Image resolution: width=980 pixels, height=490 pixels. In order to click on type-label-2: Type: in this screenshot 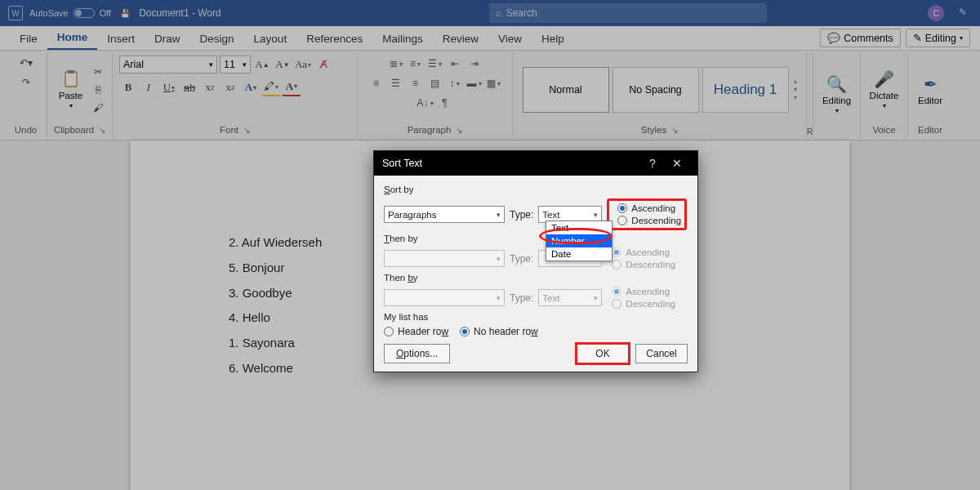, I will do `click(521, 259)`.